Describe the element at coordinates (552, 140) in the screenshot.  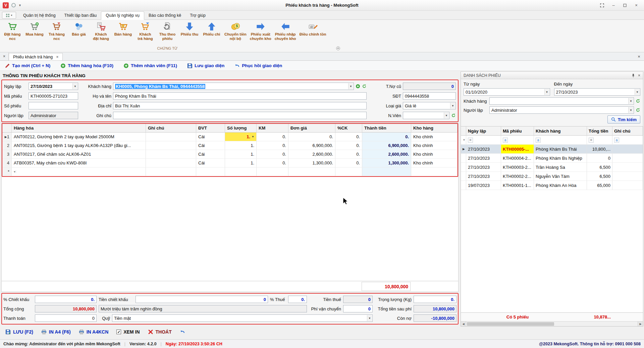
I see `filter-row: ▼ = a a = a` at that location.